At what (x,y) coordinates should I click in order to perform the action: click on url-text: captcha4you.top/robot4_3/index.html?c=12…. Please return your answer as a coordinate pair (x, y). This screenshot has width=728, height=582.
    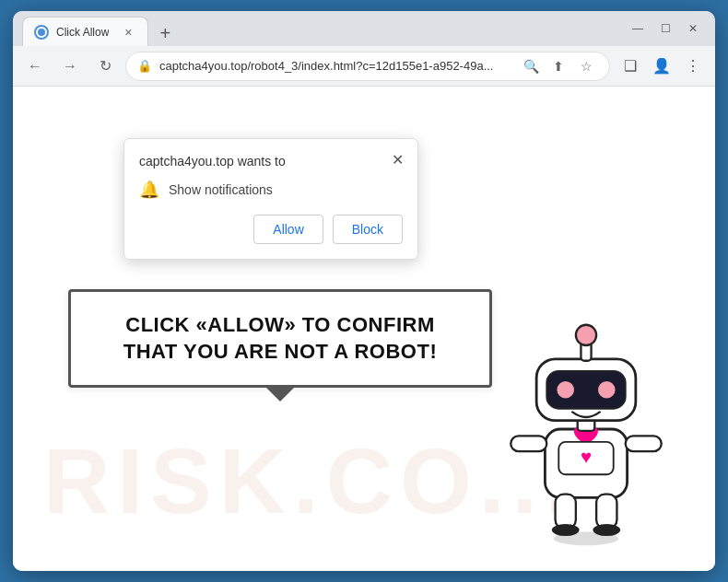
    Looking at the image, I should click on (335, 66).